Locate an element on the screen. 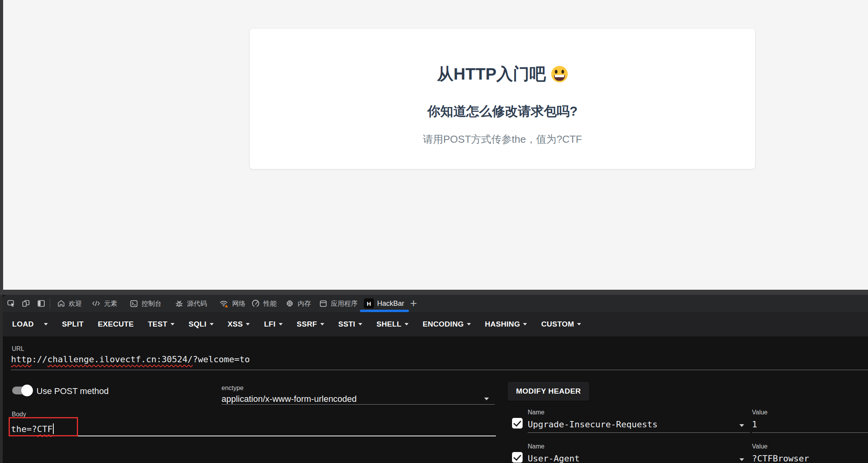  use-post-toggle is located at coordinates (24, 390).